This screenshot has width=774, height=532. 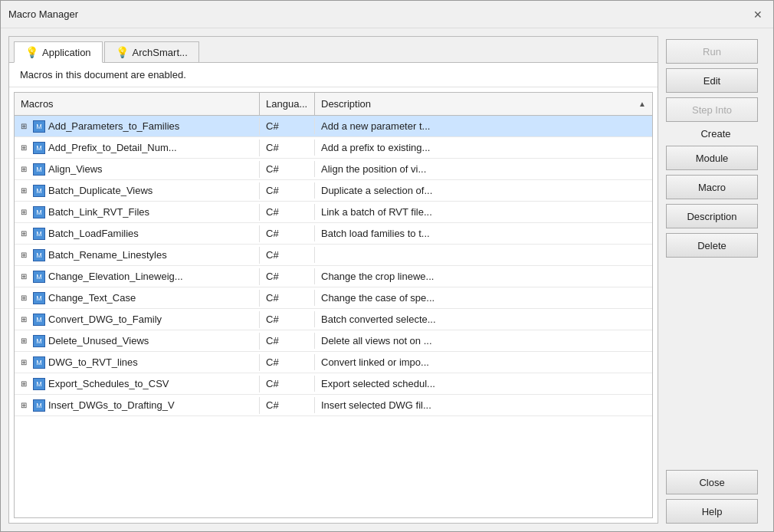 I want to click on table-row: ⊞ M Export_Schedules_to_CSV C# Export se…, so click(x=333, y=384).